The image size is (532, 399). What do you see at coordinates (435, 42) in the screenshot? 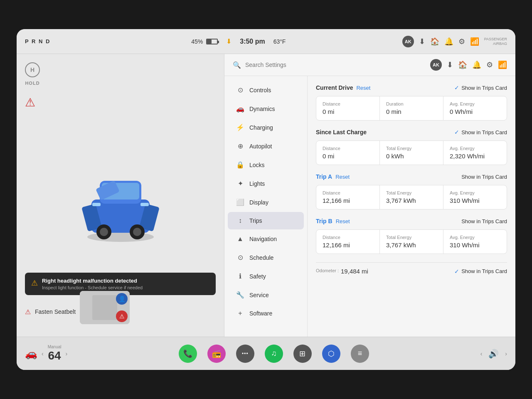
I see `garage-icon: 🏠` at bounding box center [435, 42].